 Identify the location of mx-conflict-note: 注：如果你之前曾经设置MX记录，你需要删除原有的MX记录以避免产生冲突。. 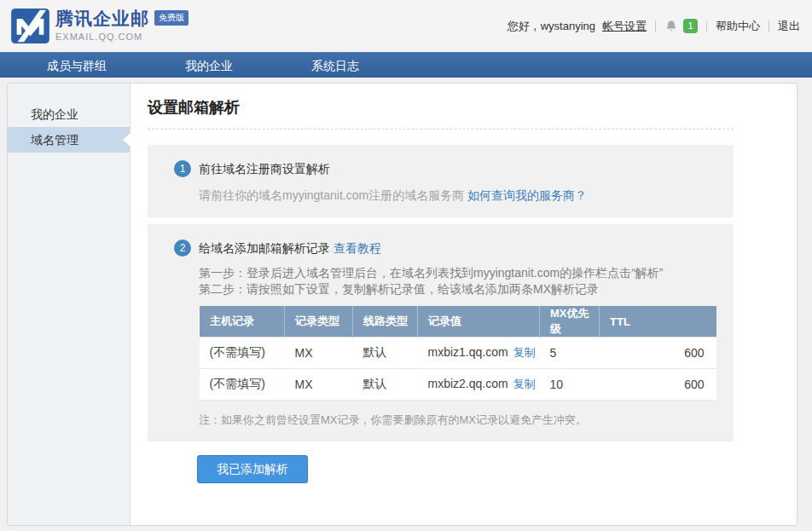
(457, 420).